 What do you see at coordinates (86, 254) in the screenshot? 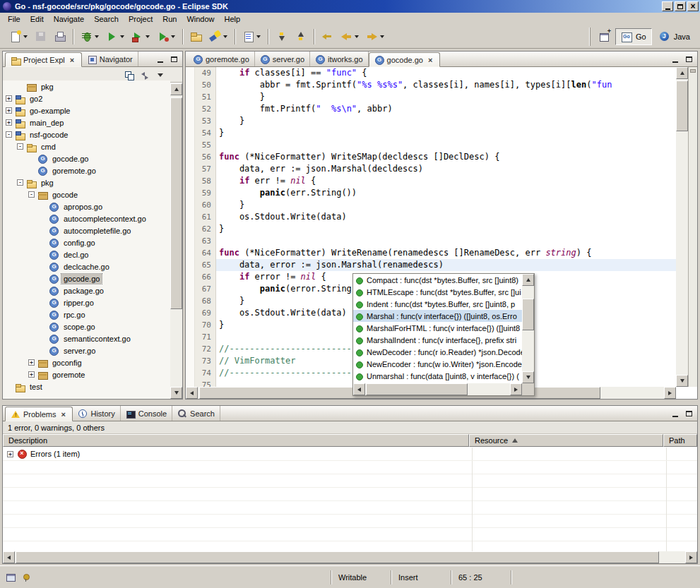
I see `tree-item-decl-go: decl.go` at bounding box center [86, 254].